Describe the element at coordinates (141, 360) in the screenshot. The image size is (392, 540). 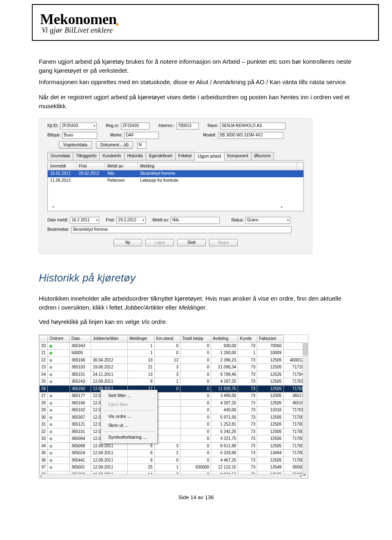
I see `table-cell: 13` at that location.